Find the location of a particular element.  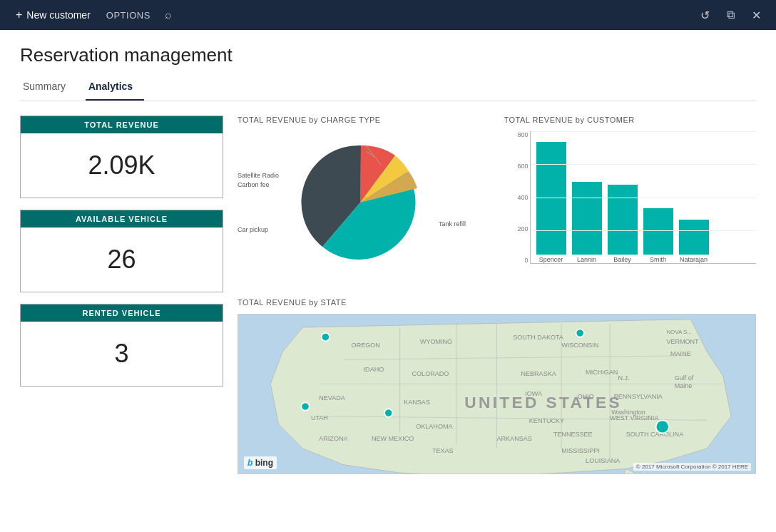

search-button: ⌕ is located at coordinates (168, 15).